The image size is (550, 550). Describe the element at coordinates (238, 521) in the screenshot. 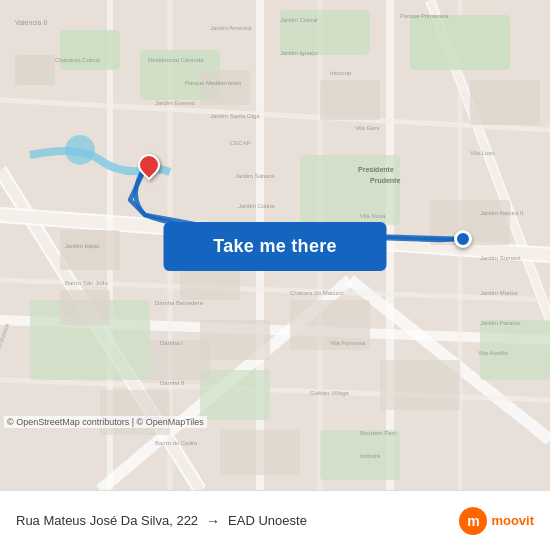

I see `route-info: Rua Mateus José Da Silva, 222 → EAD Unoe…` at that location.